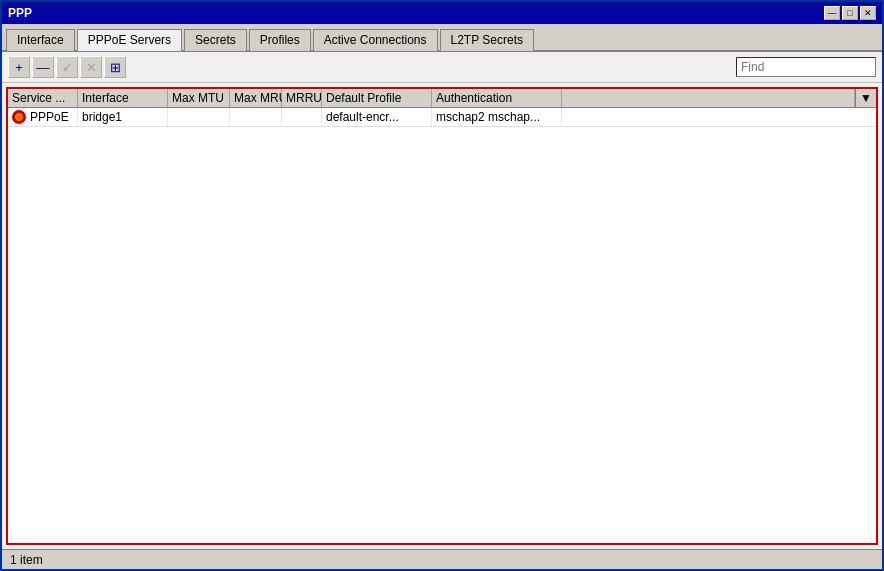 Image resolution: width=884 pixels, height=571 pixels. I want to click on add-button: +, so click(19, 67).